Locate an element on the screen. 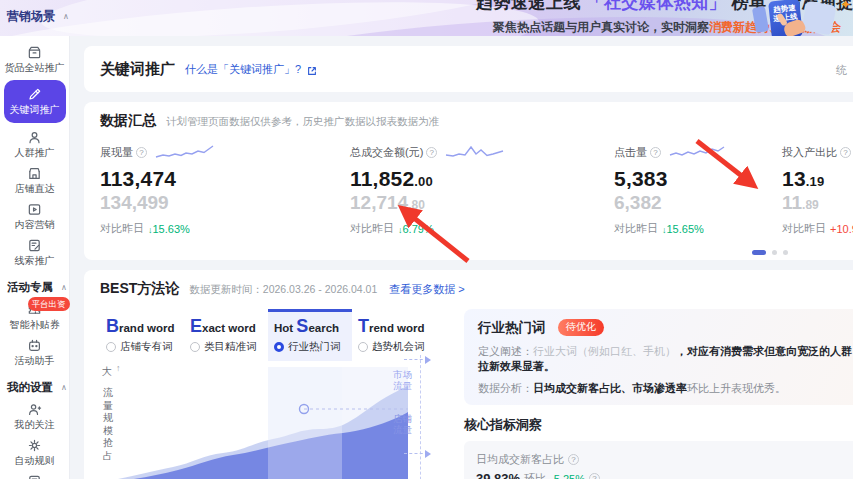 The height and width of the screenshot is (479, 853). traffic-area-chart: 大 ↑ 流量规模抢占 市场流量 店铺流量 is located at coordinates (275, 423).